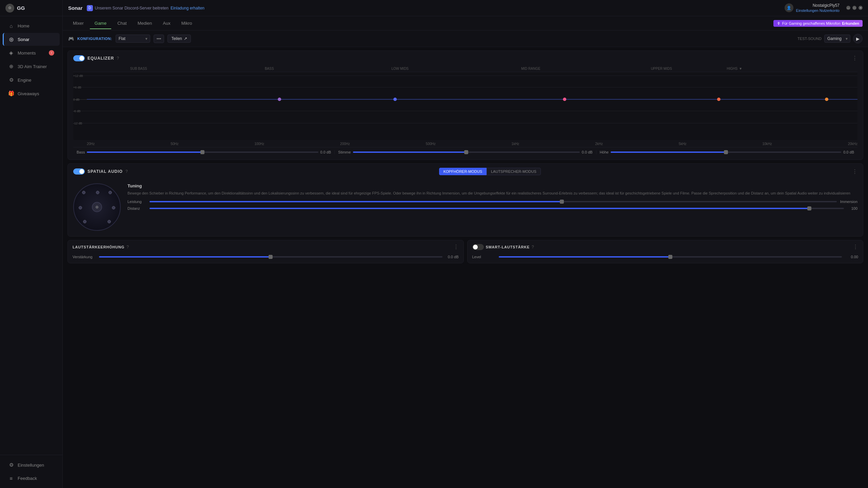 The image size is (868, 488). What do you see at coordinates (75, 8) in the screenshot?
I see `topbar-title: Sonar` at bounding box center [75, 8].